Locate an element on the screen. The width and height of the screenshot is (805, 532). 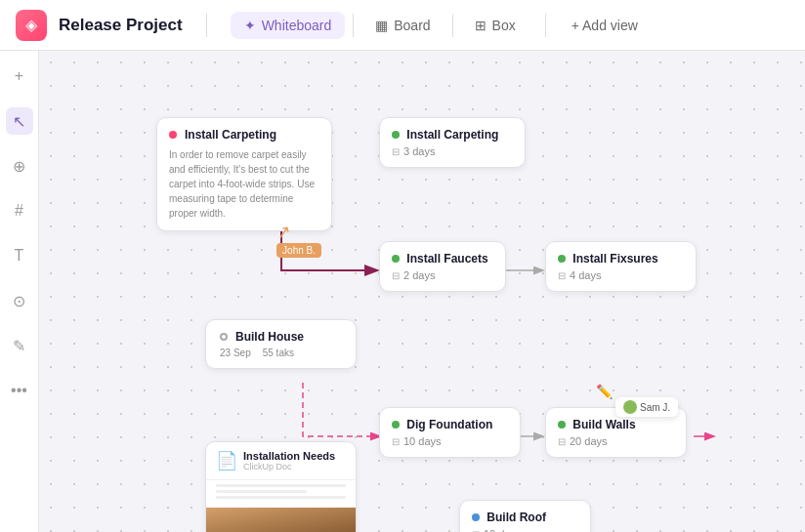
build-house-title-row: Build House is located at coordinates (281, 337).